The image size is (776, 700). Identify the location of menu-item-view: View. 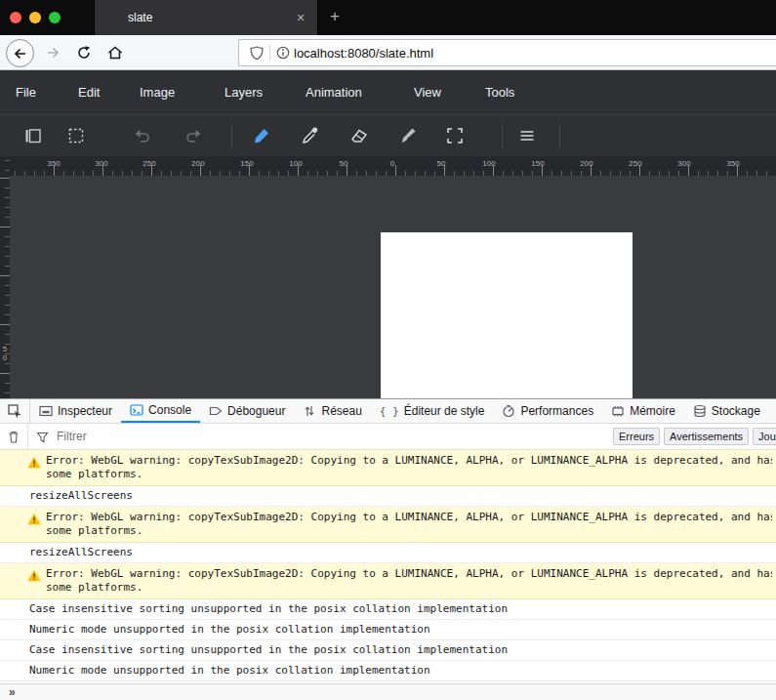
(428, 92).